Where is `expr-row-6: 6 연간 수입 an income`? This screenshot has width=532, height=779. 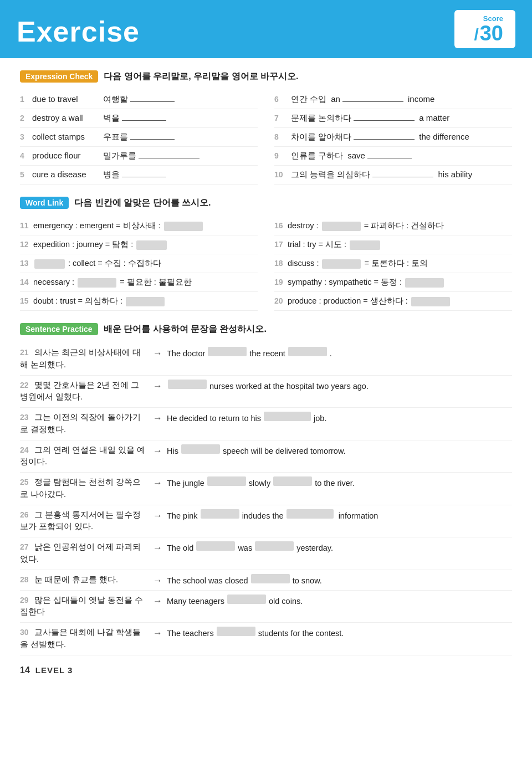 expr-row-6: 6 연간 수입 an income is located at coordinates (393, 100).